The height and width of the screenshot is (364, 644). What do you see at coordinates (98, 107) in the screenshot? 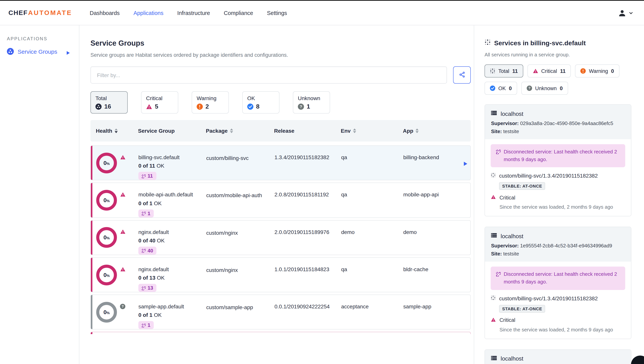
I see `cluster-icon` at bounding box center [98, 107].